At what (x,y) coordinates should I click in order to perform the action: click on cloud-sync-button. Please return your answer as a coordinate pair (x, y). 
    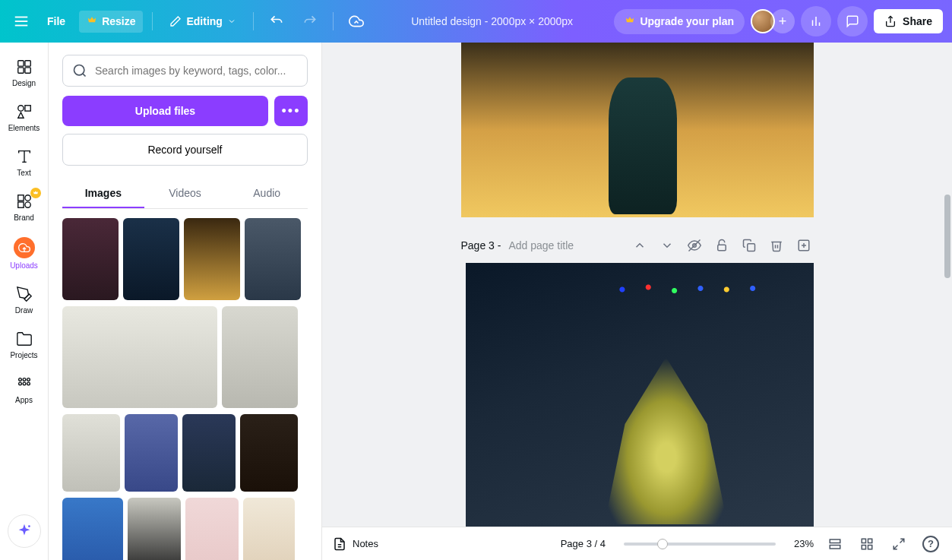
    Looking at the image, I should click on (356, 21).